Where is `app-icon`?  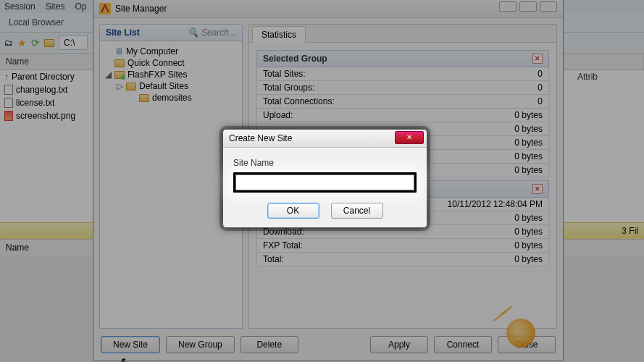
app-icon is located at coordinates (105, 9).